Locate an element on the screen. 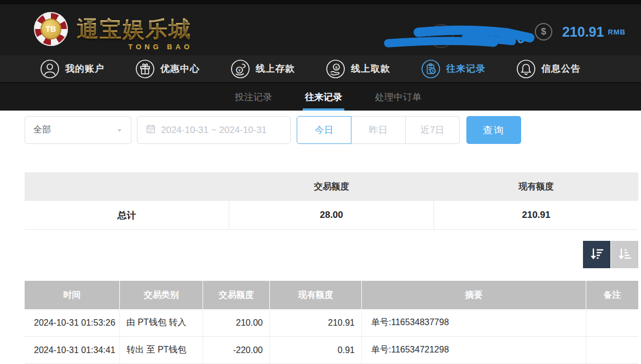 This screenshot has height=364, width=641. nav-label: 优惠中心 is located at coordinates (180, 69).